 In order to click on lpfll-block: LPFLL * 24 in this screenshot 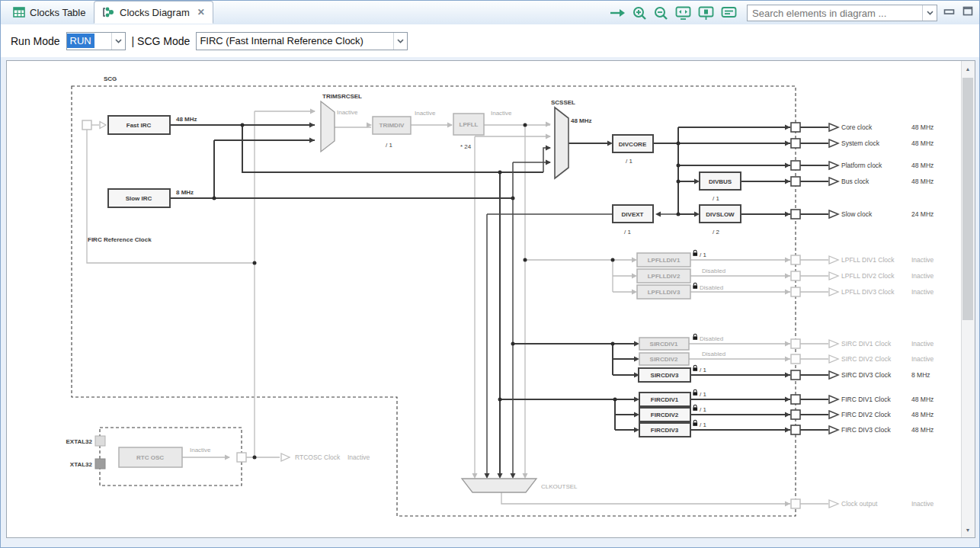, I will do `click(469, 132)`.